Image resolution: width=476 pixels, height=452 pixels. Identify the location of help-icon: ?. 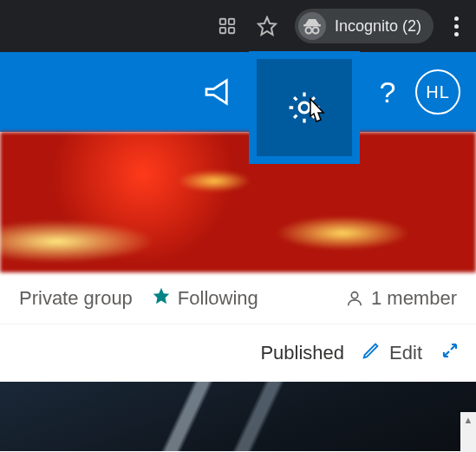
(388, 92).